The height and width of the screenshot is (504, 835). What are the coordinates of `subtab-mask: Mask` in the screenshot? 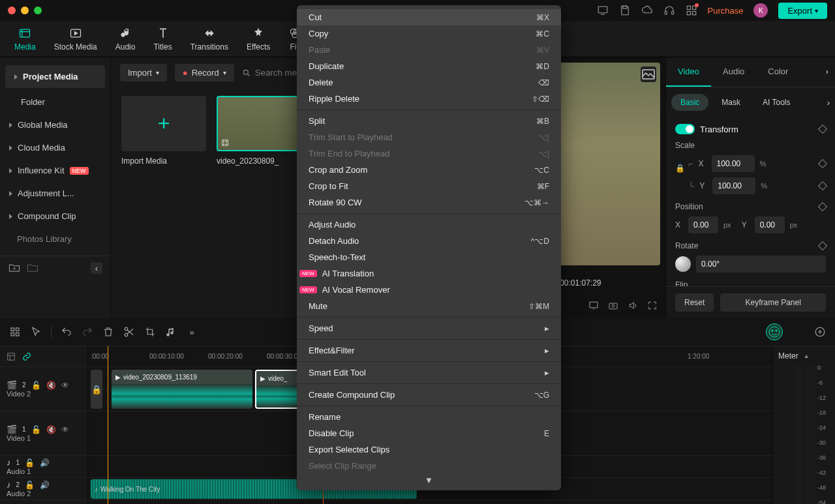 It's located at (731, 102).